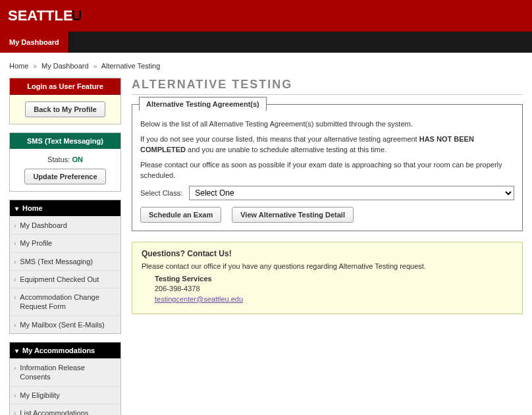  Describe the element at coordinates (41, 16) in the screenshot. I see `logo-text: SEATTLE` at that location.